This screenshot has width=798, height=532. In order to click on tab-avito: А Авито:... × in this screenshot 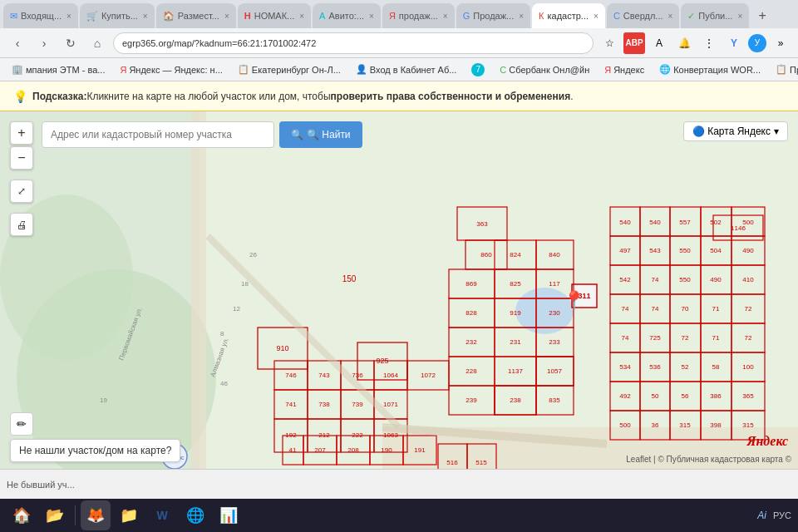, I will do `click(347, 16)`.